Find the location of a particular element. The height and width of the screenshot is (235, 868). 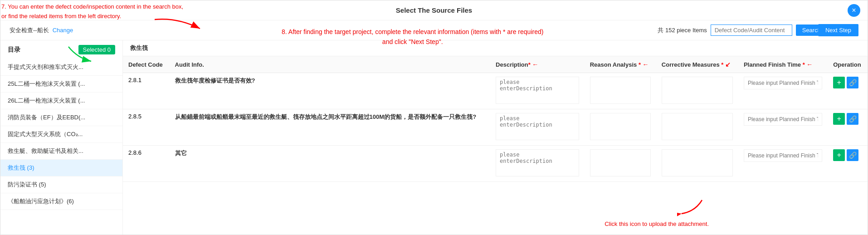

cell-audit-info-0: 救生筏年度检修证书是否有效? is located at coordinates (330, 91).